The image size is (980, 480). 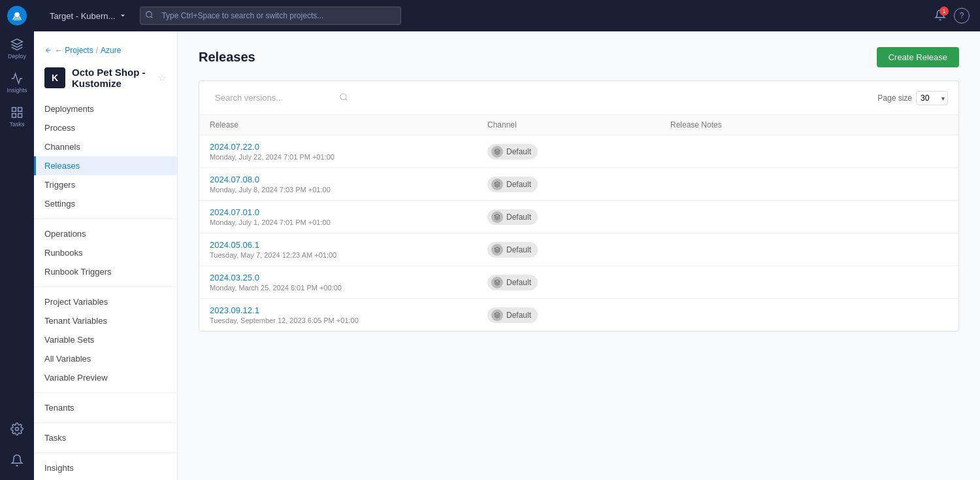 I want to click on release-version-link: 2024.07.22.0, so click(x=349, y=146).